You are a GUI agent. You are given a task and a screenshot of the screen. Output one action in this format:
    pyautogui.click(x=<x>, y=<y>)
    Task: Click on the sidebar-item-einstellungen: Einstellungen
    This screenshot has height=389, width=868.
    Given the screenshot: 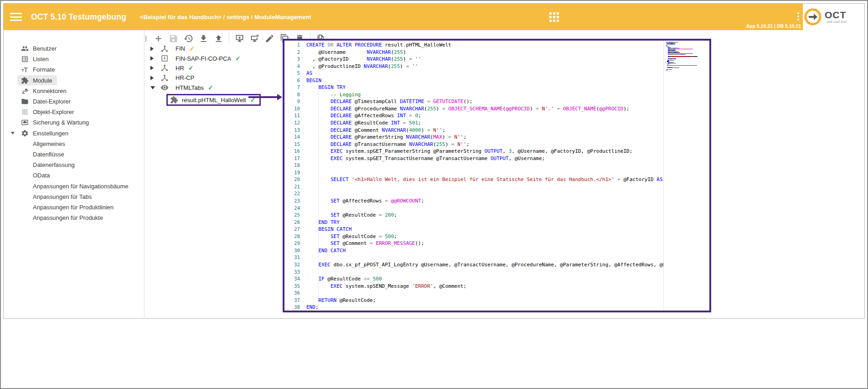 What is the action you would take?
    pyautogui.click(x=74, y=133)
    